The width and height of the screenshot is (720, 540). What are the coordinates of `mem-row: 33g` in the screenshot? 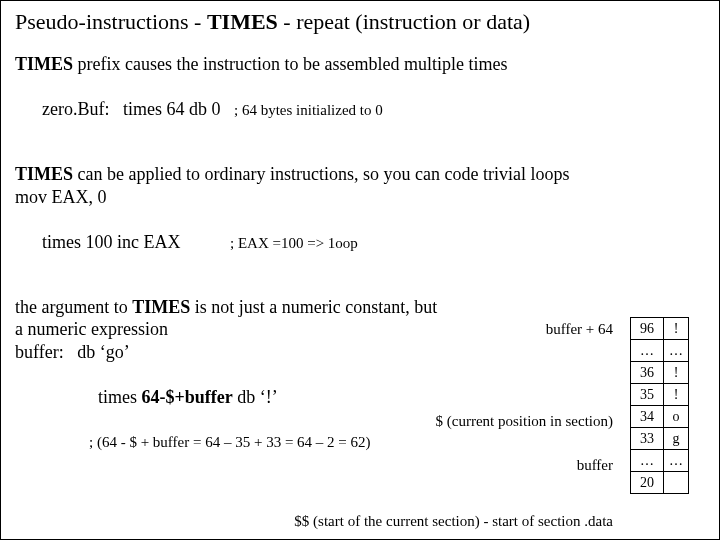 It's located at (660, 439).